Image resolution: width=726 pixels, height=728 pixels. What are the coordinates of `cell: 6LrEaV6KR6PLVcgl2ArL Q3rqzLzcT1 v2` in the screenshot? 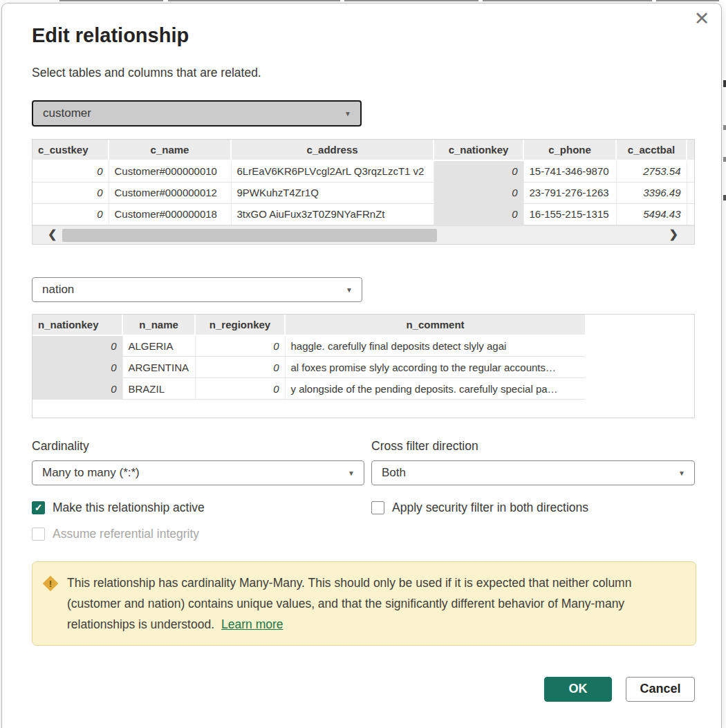 It's located at (332, 171).